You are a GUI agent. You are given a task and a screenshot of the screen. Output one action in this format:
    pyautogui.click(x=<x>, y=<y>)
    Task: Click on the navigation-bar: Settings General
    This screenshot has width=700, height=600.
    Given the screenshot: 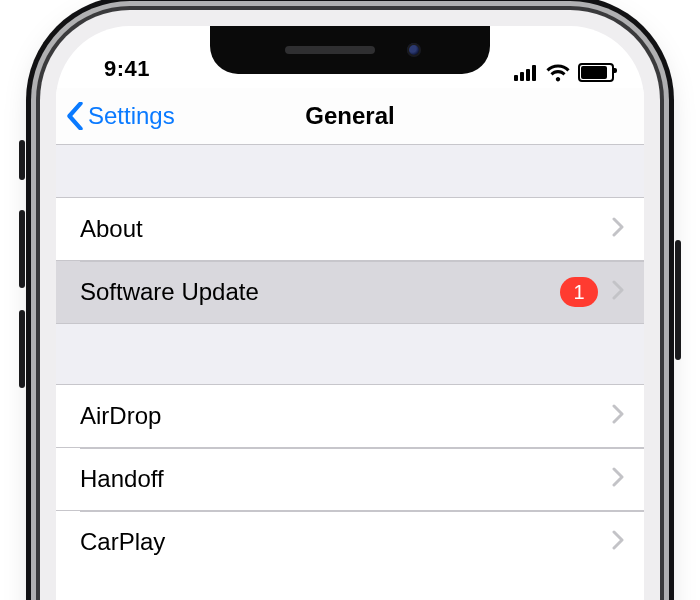 What is the action you would take?
    pyautogui.click(x=350, y=116)
    